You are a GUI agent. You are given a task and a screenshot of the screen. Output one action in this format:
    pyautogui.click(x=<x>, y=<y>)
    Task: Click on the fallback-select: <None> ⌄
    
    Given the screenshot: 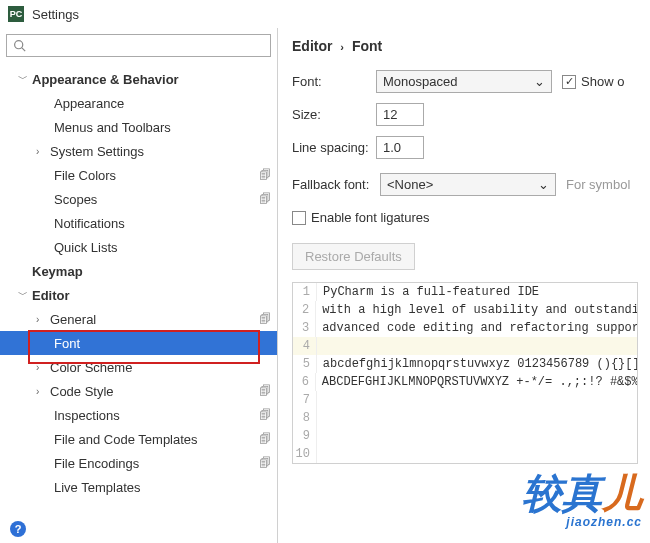 What is the action you would take?
    pyautogui.click(x=468, y=184)
    